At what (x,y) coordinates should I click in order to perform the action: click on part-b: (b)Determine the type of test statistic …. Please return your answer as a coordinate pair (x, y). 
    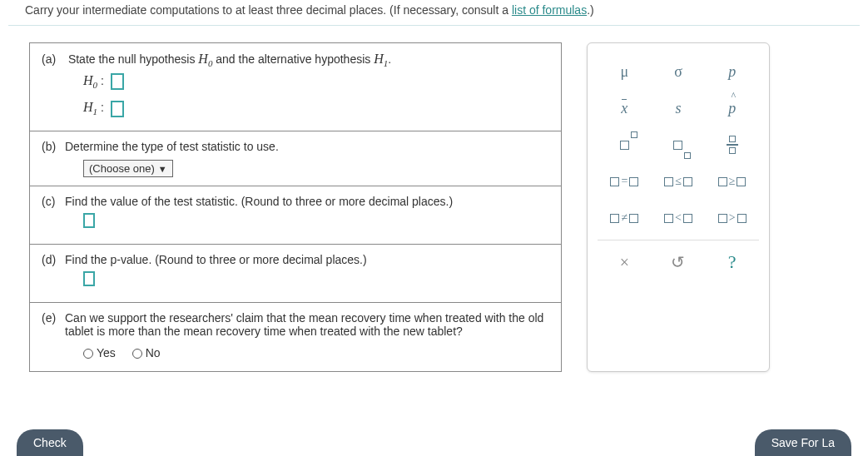
    Looking at the image, I should click on (296, 158).